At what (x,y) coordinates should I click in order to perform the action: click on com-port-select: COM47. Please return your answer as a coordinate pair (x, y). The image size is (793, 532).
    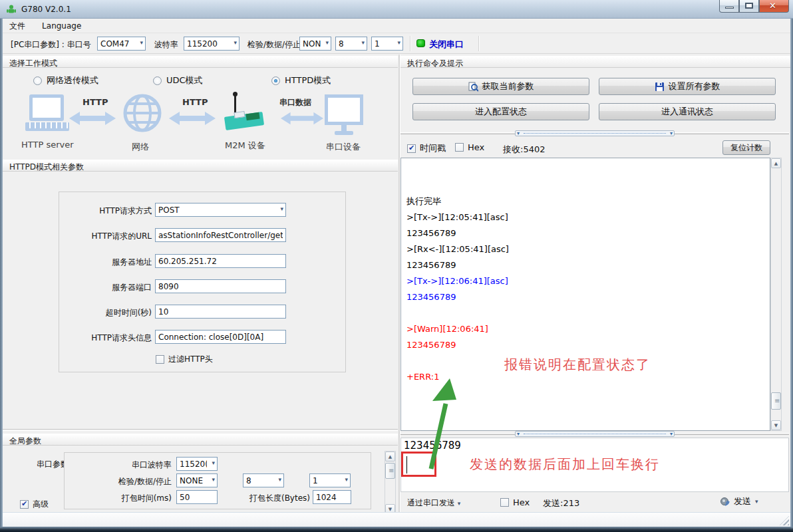
    Looking at the image, I should click on (121, 44).